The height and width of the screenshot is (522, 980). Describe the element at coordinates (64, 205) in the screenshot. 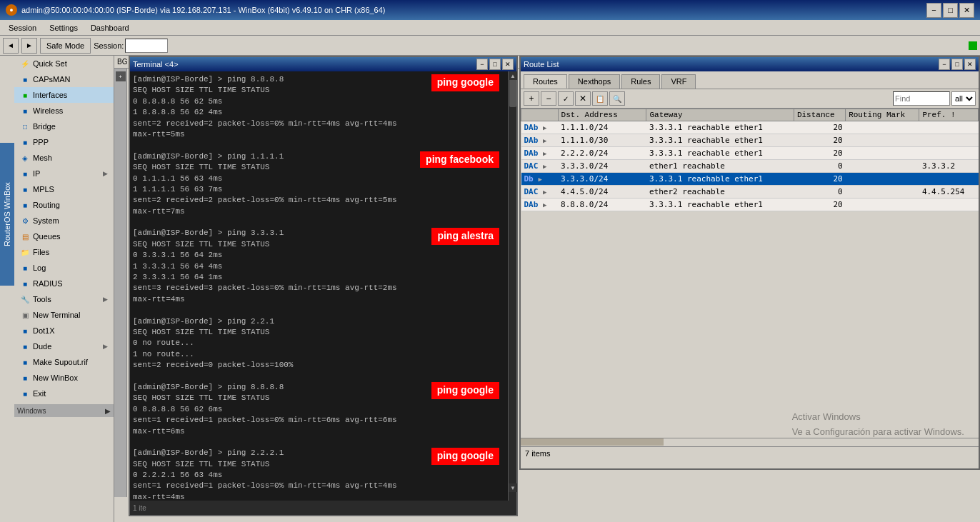

I see `sidebar-item-routing: ■ Routing` at that location.